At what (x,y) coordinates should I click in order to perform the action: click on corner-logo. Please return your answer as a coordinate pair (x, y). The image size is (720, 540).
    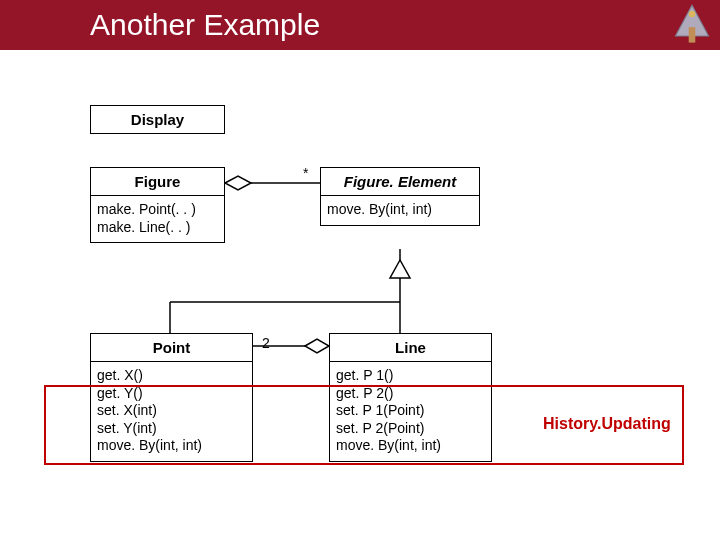
    Looking at the image, I should click on (692, 25).